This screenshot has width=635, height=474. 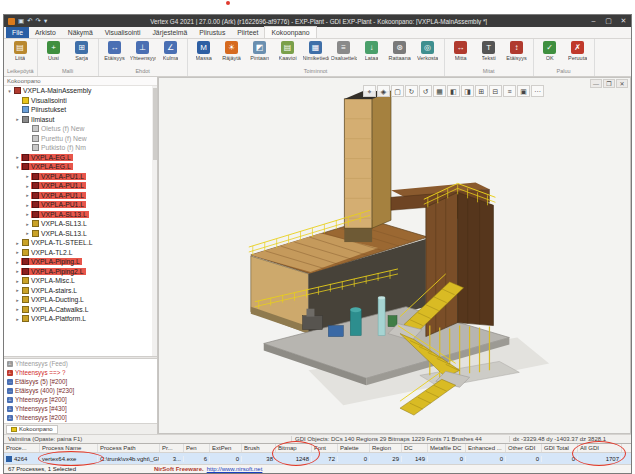 What do you see at coordinates (143, 50) in the screenshot?
I see `ribbon-button: ⊥Yhteensyys` at bounding box center [143, 50].